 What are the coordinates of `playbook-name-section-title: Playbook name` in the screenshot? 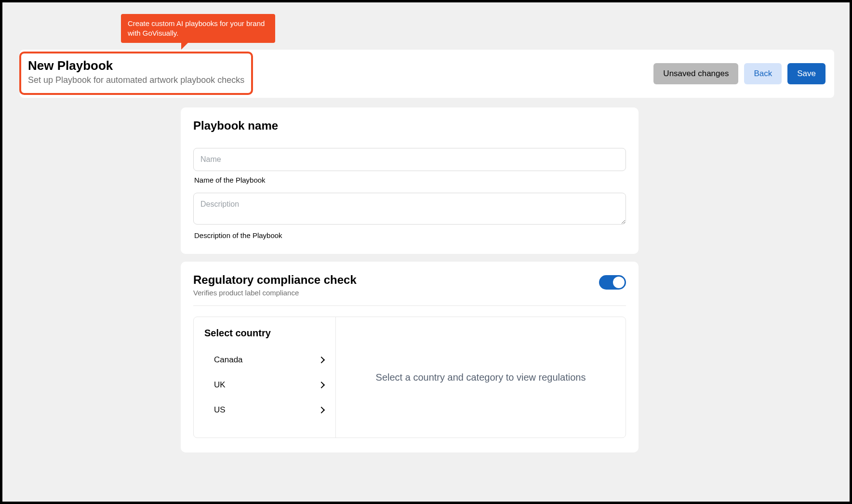 It's located at (410, 126).